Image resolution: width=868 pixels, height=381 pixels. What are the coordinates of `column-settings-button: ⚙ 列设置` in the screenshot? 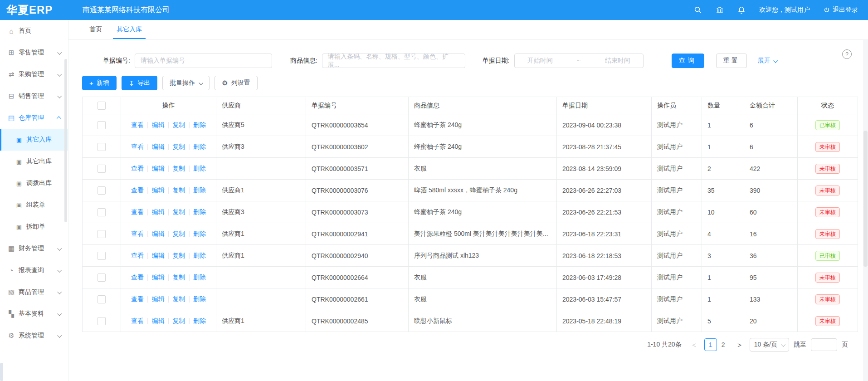 It's located at (236, 83).